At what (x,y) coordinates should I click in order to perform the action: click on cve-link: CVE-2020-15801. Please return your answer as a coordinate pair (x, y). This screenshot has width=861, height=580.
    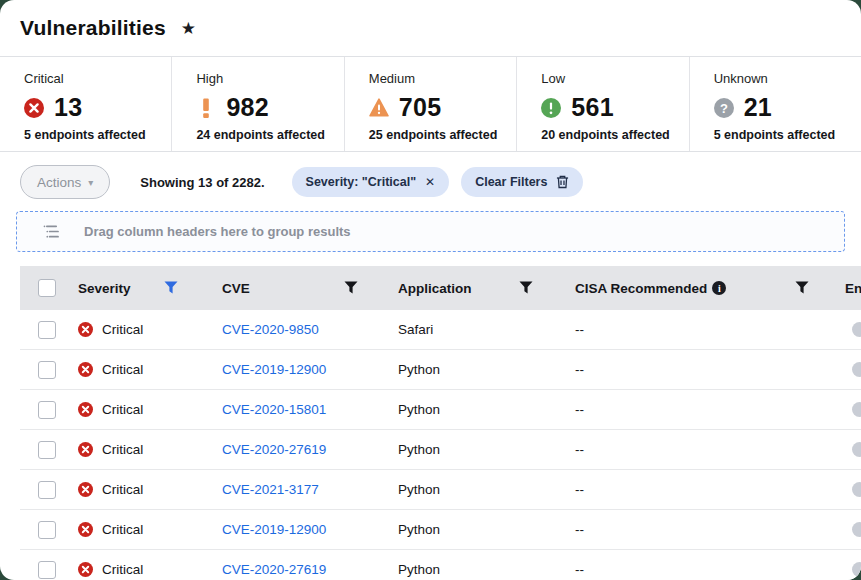
    Looking at the image, I should click on (274, 410).